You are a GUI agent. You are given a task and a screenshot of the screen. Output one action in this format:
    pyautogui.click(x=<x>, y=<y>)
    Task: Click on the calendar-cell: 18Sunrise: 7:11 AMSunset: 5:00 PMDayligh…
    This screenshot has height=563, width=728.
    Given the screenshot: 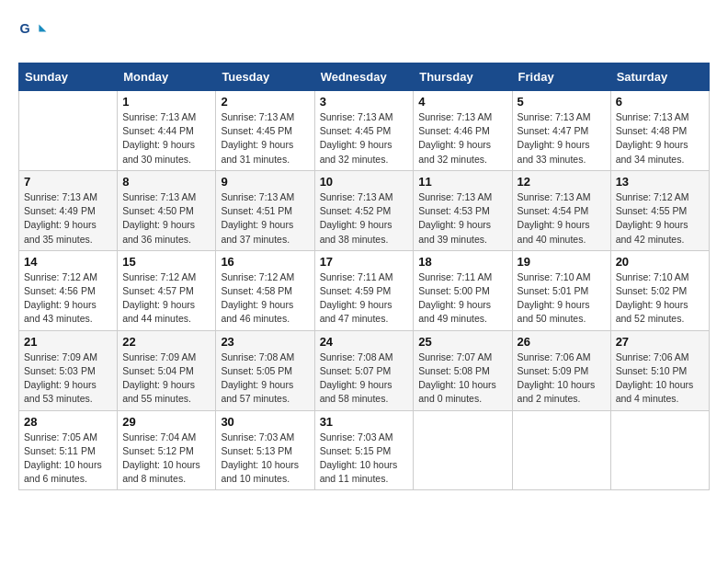 What is the action you would take?
    pyautogui.click(x=463, y=291)
    